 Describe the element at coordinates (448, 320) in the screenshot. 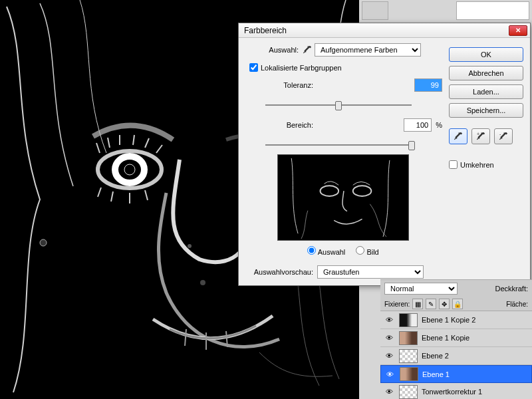

I see `layer-name: Ebene 1 Kopie 2` at that location.